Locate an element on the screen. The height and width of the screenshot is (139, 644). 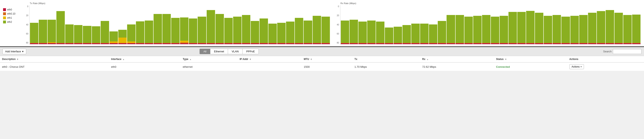
col-type: Type ▲ is located at coordinates (209, 59).